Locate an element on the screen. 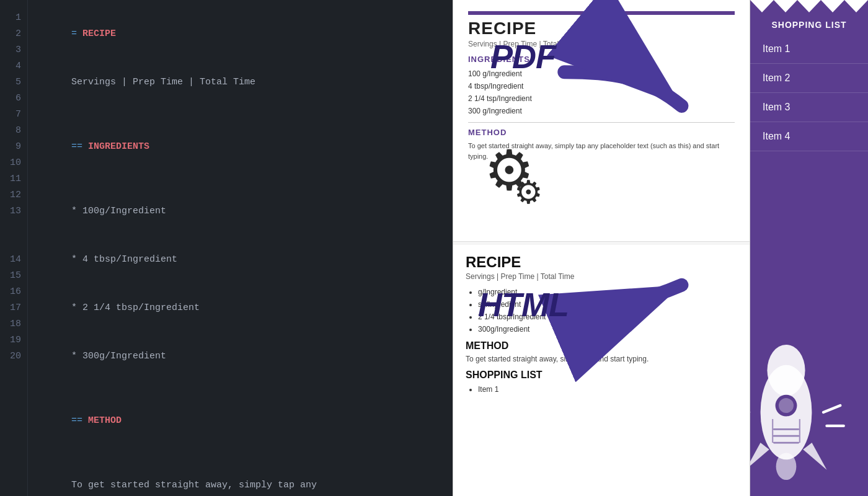 The width and height of the screenshot is (868, 496). gear-small-icon: ⚙ is located at coordinates (528, 192).